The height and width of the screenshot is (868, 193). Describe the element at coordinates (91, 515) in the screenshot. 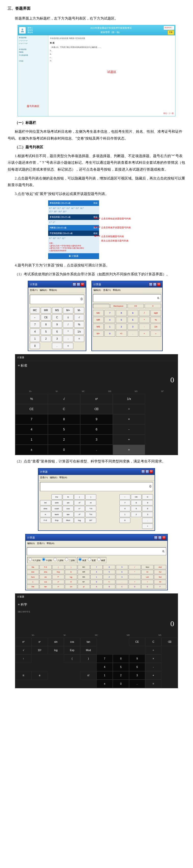

I see `calc-key: ³√x` at that location.